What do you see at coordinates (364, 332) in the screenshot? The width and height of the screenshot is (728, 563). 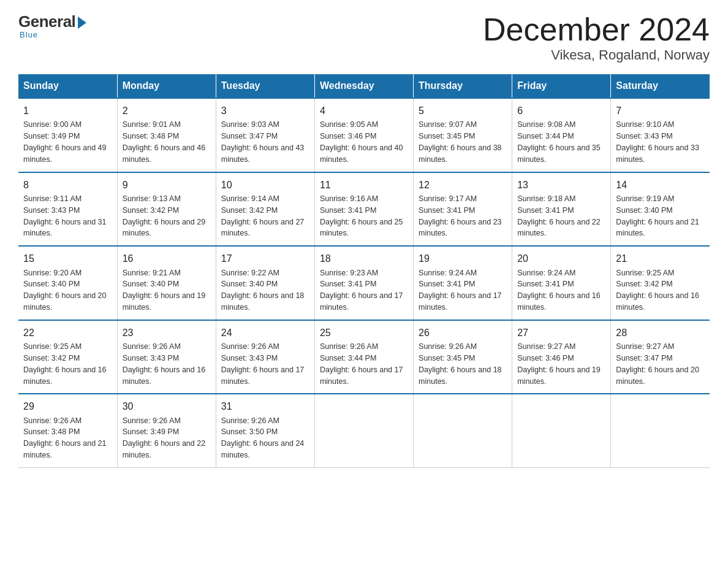 I see `day-number: 25` at bounding box center [364, 332].